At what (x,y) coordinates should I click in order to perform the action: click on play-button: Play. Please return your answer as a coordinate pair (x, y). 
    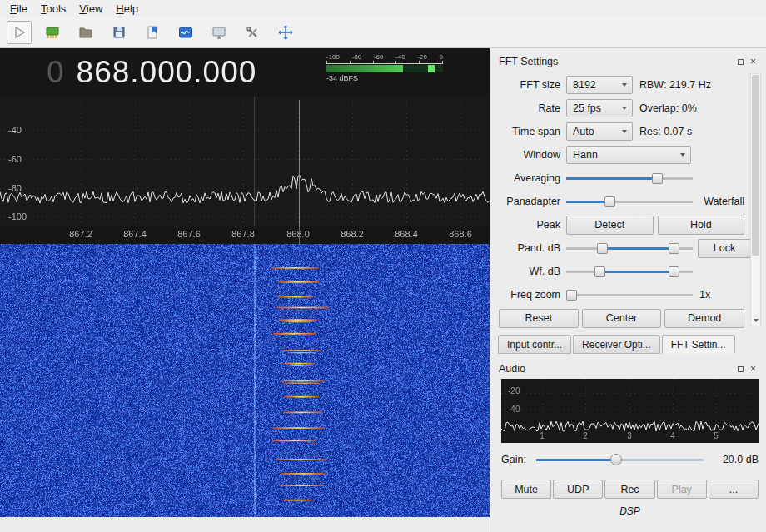
    Looking at the image, I should click on (682, 490).